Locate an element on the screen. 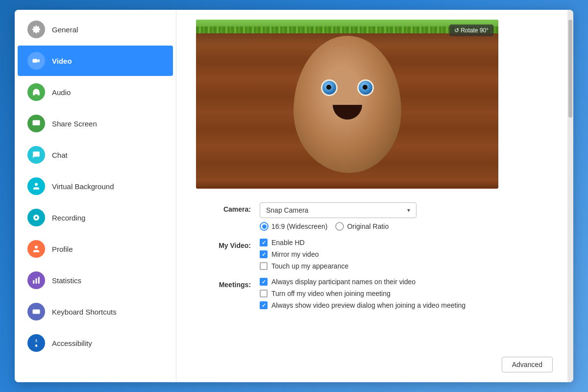 The height and width of the screenshot is (392, 588). chat-icon is located at coordinates (36, 155).